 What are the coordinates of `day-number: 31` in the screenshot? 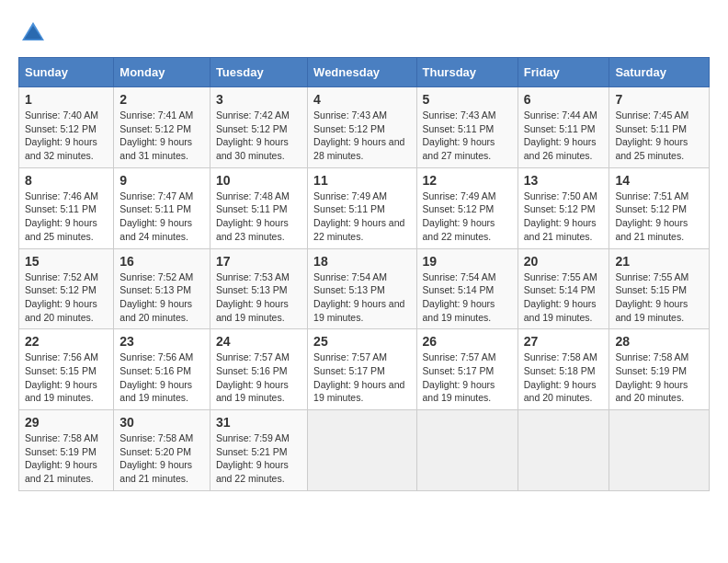 It's located at (259, 422).